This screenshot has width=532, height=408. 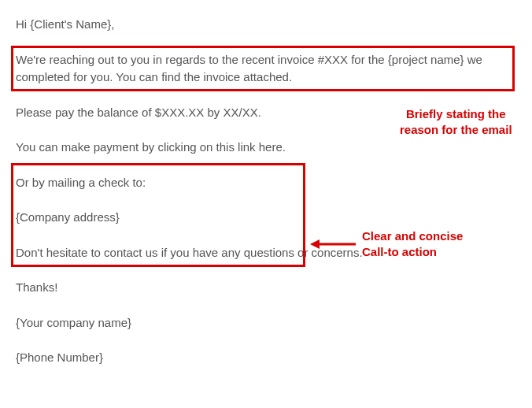 What do you see at coordinates (412, 236) in the screenshot?
I see `annotation-cta-line1: Clear and concise` at bounding box center [412, 236].